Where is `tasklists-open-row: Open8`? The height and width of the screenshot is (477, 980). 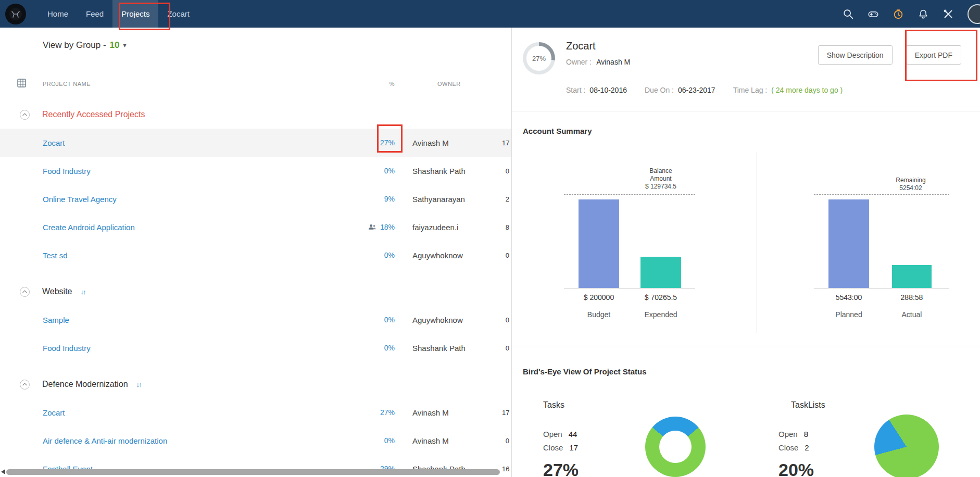
tasklists-open-row: Open8 is located at coordinates (794, 434).